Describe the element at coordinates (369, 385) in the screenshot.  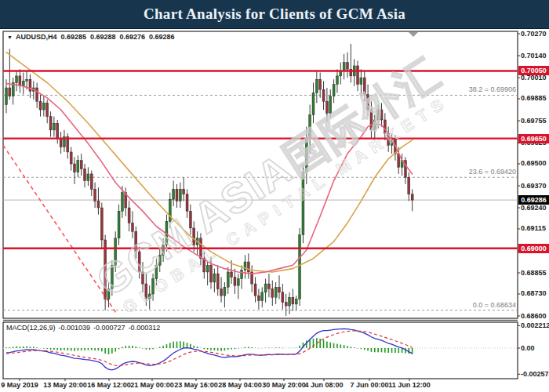
I see `time-axis-label: 7 Jun 00:00` at that location.